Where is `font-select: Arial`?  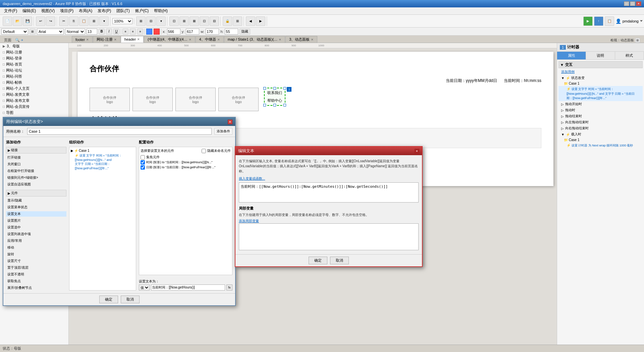 font-select: Arial is located at coordinates (50, 32).